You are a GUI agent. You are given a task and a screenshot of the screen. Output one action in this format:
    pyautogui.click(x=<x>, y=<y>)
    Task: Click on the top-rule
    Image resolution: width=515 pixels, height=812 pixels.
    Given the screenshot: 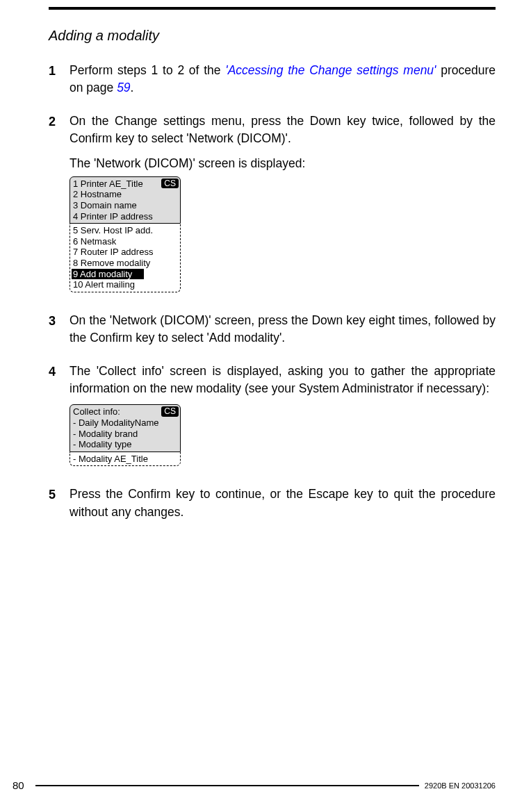 What is the action you would take?
    pyautogui.click(x=272, y=8)
    